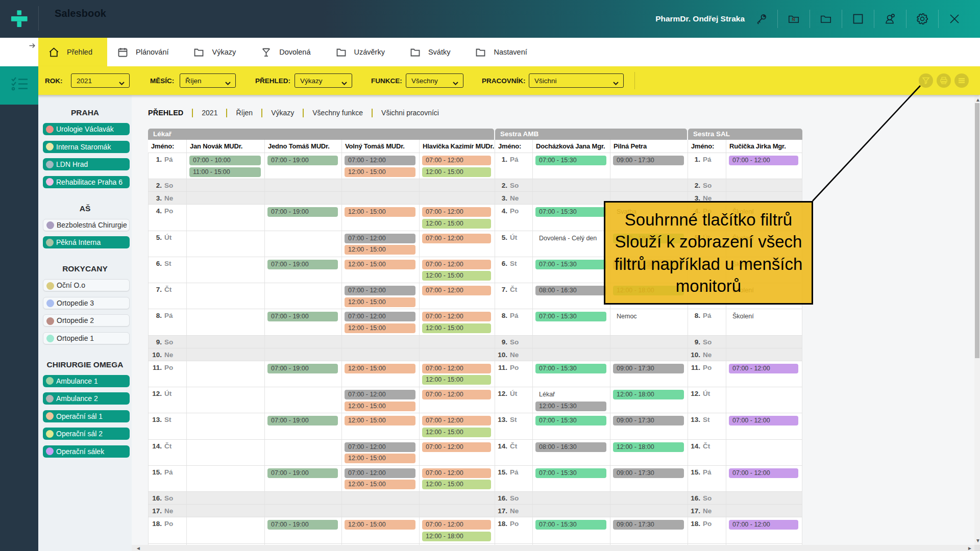 This screenshot has width=980, height=551. What do you see at coordinates (794, 19) in the screenshot?
I see `folder-n-icon: N` at bounding box center [794, 19].